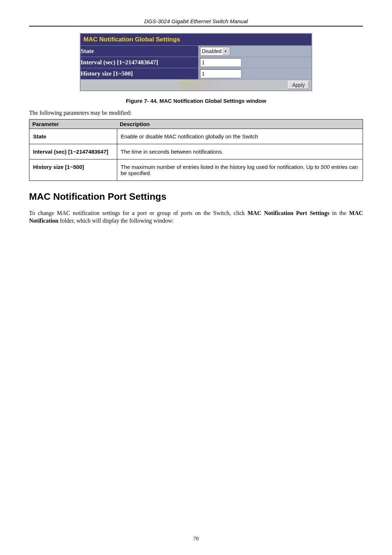 Image resolution: width=392 pixels, height=555 pixels. What do you see at coordinates (73, 124) in the screenshot?
I see `param-header-col1: Parameter` at bounding box center [73, 124].